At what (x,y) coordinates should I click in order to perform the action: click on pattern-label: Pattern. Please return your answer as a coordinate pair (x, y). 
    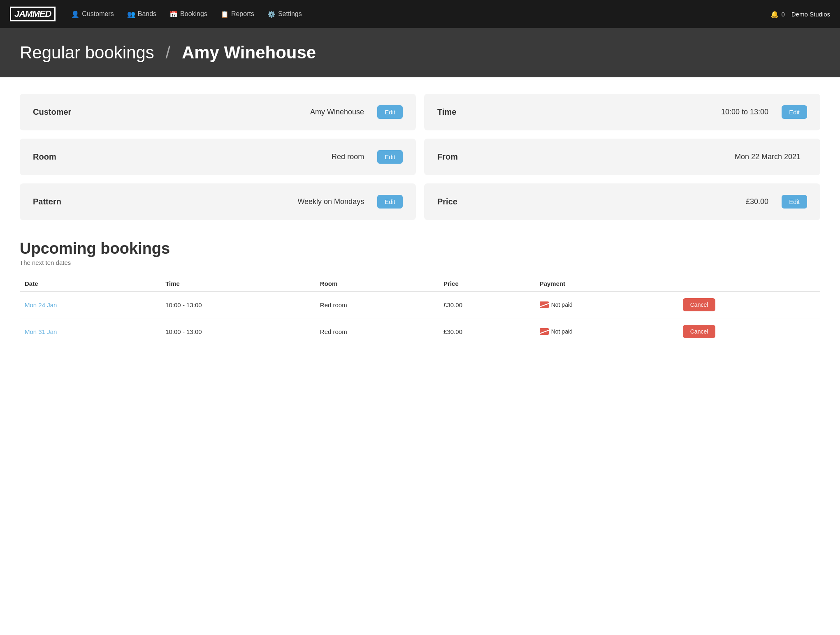
    Looking at the image, I should click on (58, 202).